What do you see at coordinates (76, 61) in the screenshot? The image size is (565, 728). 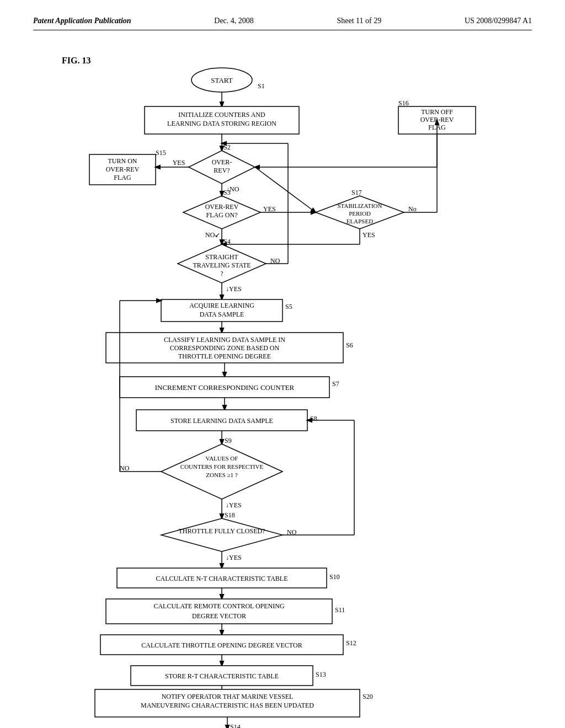 I see `figure-label: FIG. 13` at bounding box center [76, 61].